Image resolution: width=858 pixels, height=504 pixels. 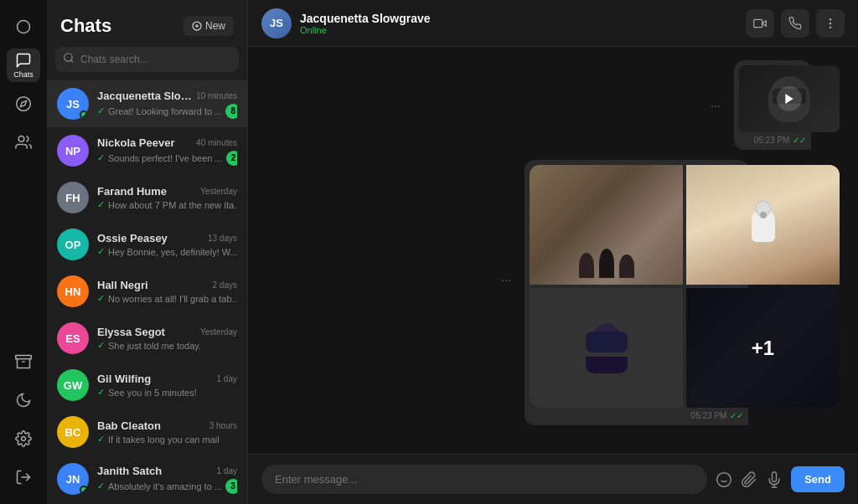 I want to click on sidebar-icon-archive, so click(x=23, y=362).